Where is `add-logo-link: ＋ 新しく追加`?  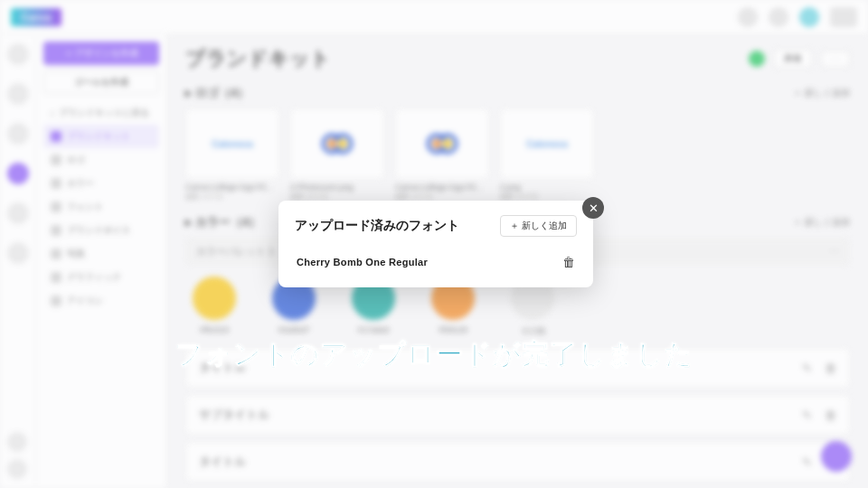
add-logo-link: ＋ 新しく追加 is located at coordinates (821, 93).